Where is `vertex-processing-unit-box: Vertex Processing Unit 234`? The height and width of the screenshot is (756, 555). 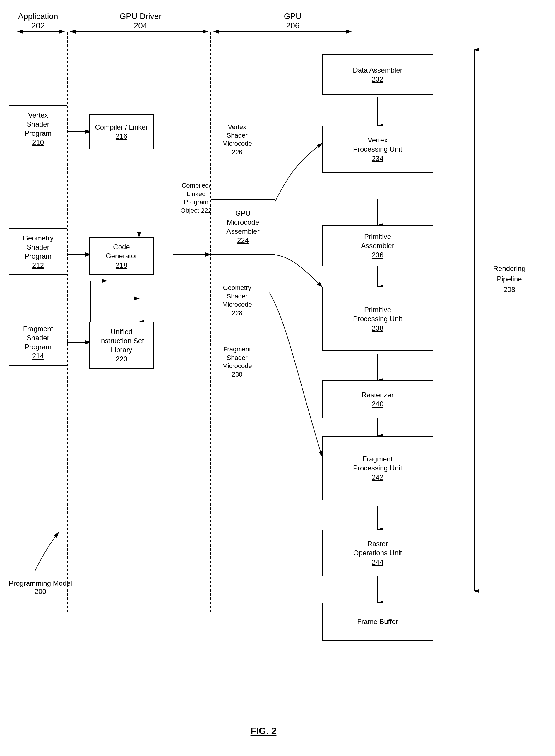
vertex-processing-unit-box: Vertex Processing Unit 234 is located at coordinates (378, 149).